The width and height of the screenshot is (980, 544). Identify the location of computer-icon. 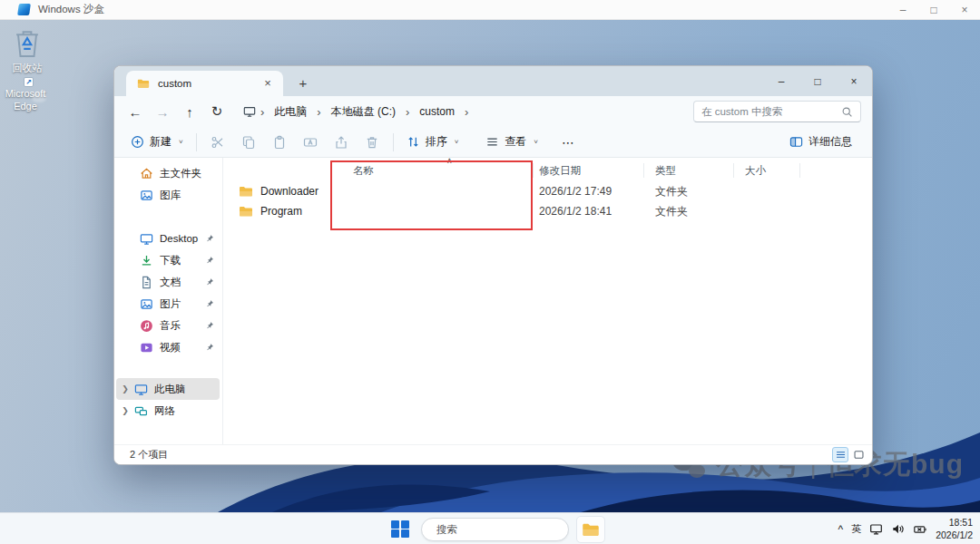
(250, 112).